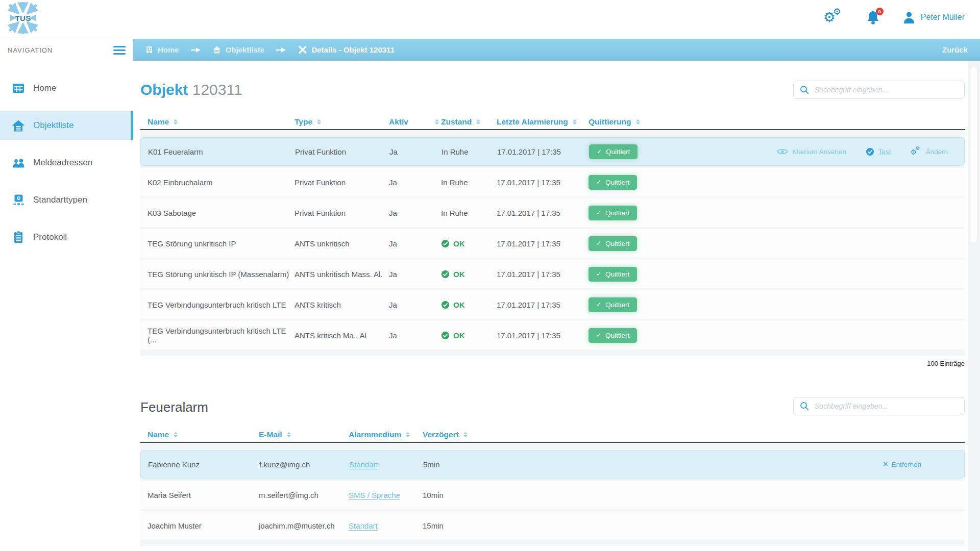 This screenshot has height=551, width=980. Describe the element at coordinates (552, 243) in the screenshot. I see `table-row: TEG Störung unkritisch IP ANTS unkritisc…` at that location.